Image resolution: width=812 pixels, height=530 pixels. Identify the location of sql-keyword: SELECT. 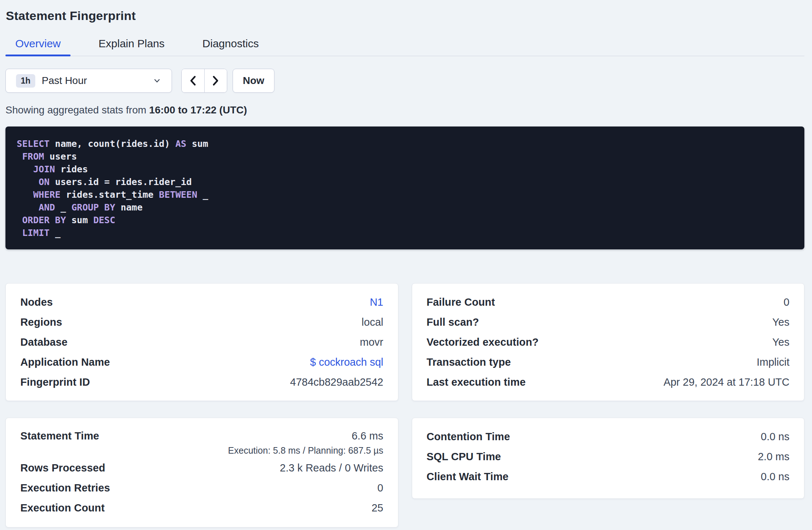
(33, 144).